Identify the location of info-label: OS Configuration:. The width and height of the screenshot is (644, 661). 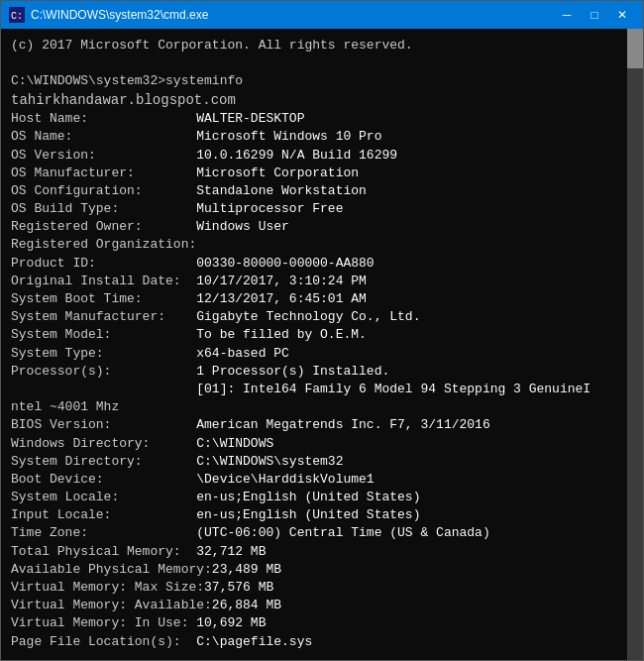
(103, 190).